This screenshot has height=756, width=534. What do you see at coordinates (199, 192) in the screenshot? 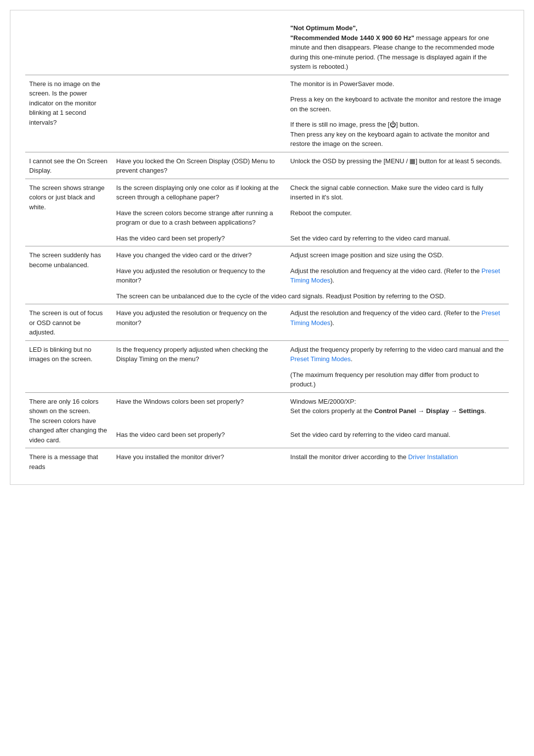
I see `check-cell: Is the screen displaying only one color …` at bounding box center [199, 192].